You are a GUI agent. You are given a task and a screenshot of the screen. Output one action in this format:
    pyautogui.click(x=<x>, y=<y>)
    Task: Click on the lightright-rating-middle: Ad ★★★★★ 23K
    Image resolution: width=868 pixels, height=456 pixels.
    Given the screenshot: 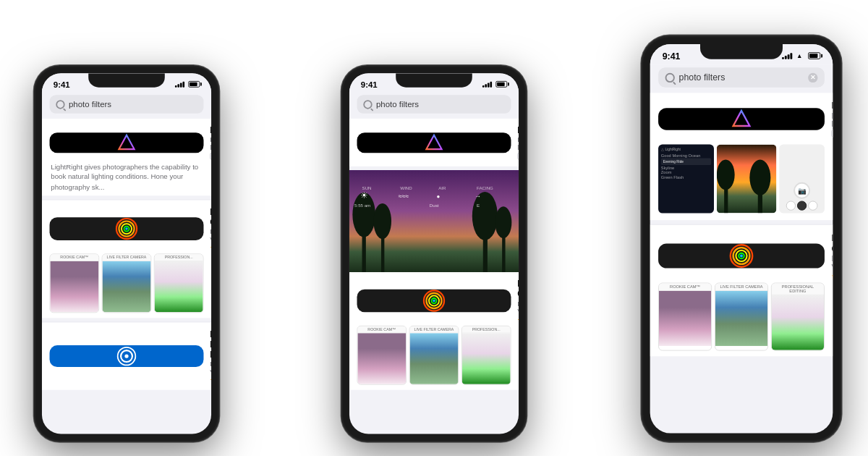 What is the action you would take?
    pyautogui.click(x=518, y=156)
    